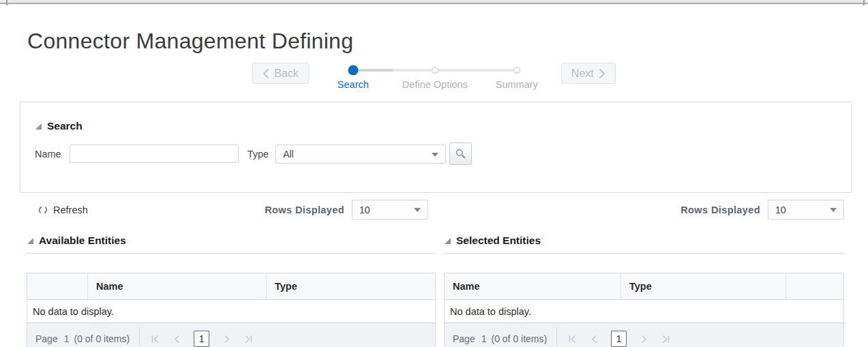 The image size is (868, 347). Describe the element at coordinates (436, 126) in the screenshot. I see `search-panel-header: Search` at that location.